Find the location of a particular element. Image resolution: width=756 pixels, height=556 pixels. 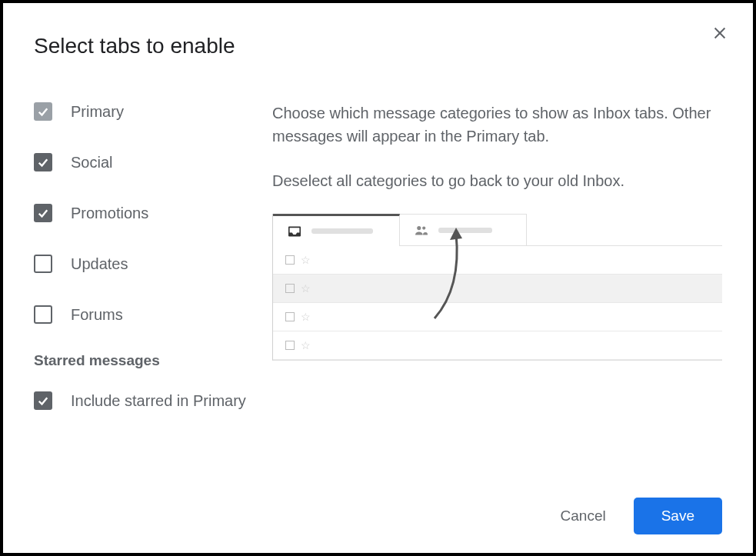

preview-tab-strip is located at coordinates (498, 230).